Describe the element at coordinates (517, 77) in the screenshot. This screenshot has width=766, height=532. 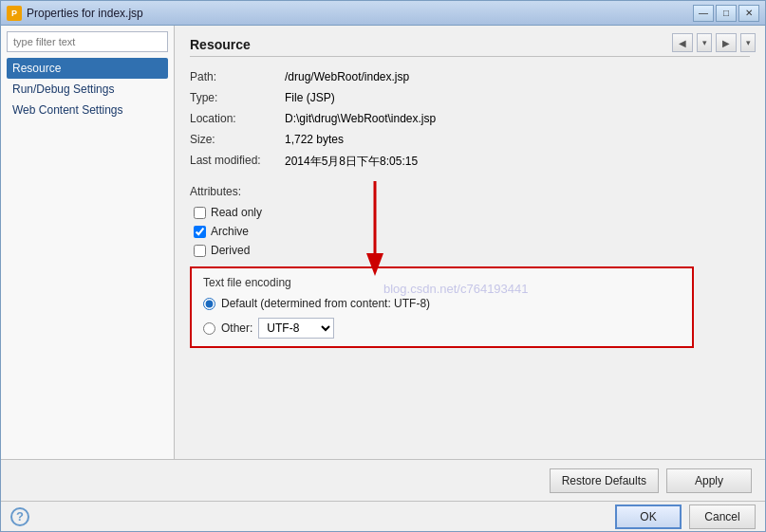
I see `path-value: /drug/WebRoot/index.jsp` at that location.